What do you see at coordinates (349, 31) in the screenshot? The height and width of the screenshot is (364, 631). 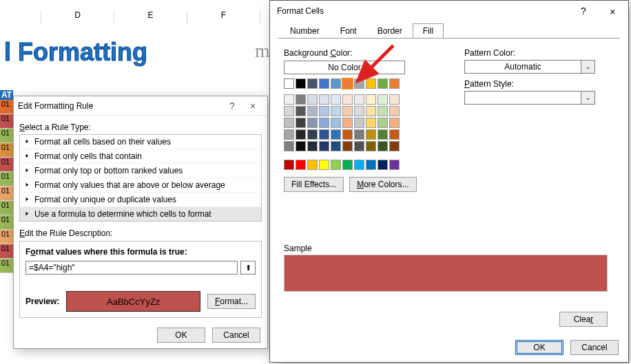 I see `tab-font: Font` at bounding box center [349, 31].